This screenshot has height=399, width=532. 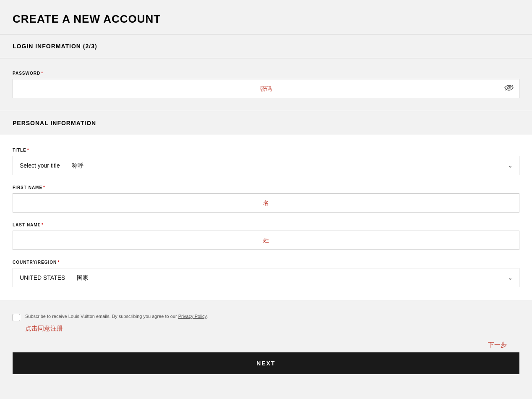 I want to click on subscribe-row: Subscribe to receive Louis Vuitton email…, so click(x=266, y=317).